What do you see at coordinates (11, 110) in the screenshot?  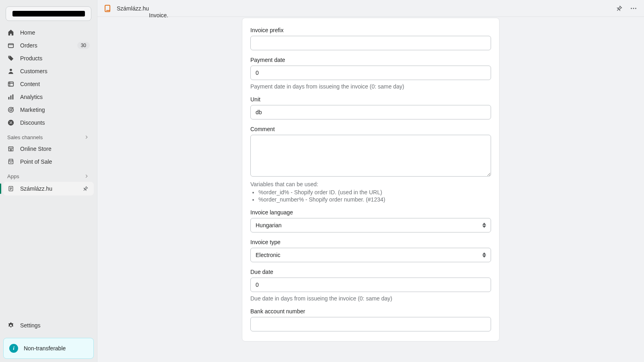 I see `target-icon` at bounding box center [11, 110].